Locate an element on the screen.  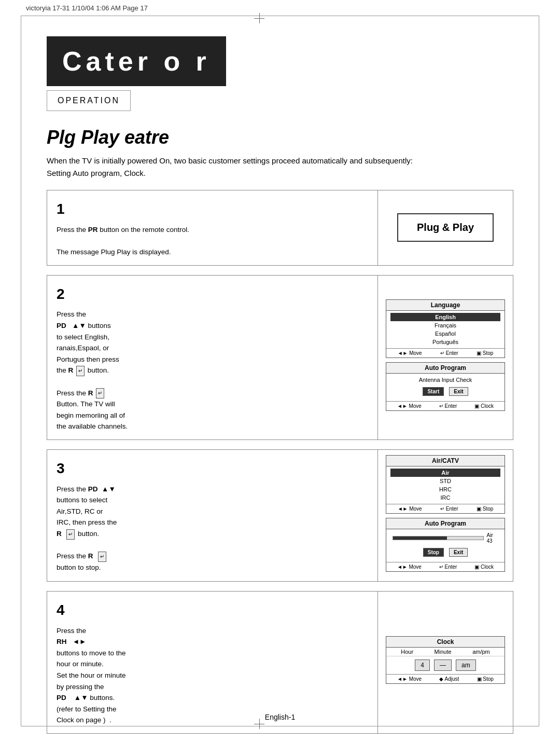
auto-program-panel-2: Auto Program Air 43 Stop Exit ◄► Move is located at coordinates (445, 545).